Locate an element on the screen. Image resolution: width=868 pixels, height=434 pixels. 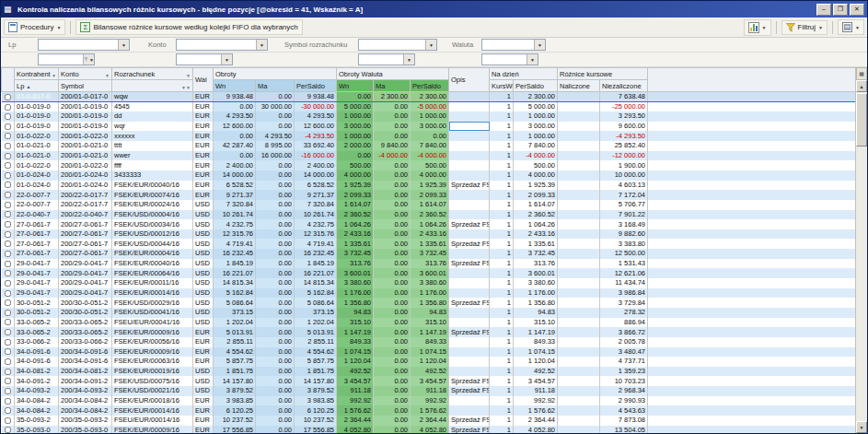
cell-lp: 30-0-051-2 is located at coordinates (37, 302).